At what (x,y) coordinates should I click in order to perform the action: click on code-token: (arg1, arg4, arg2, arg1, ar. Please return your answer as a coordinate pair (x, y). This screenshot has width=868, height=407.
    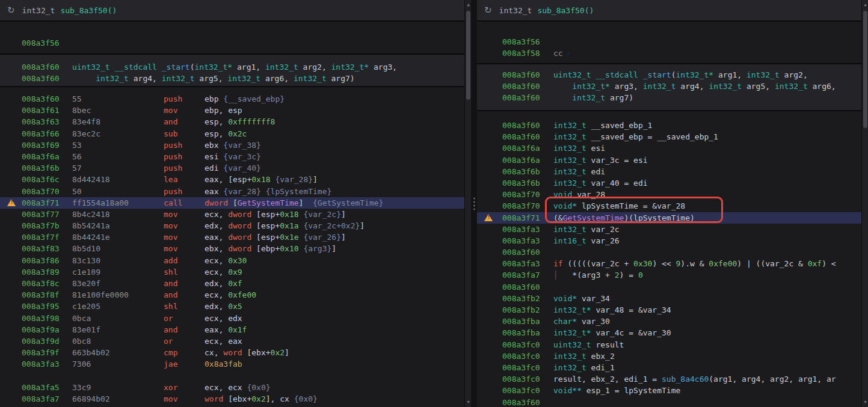
    Looking at the image, I should click on (772, 379).